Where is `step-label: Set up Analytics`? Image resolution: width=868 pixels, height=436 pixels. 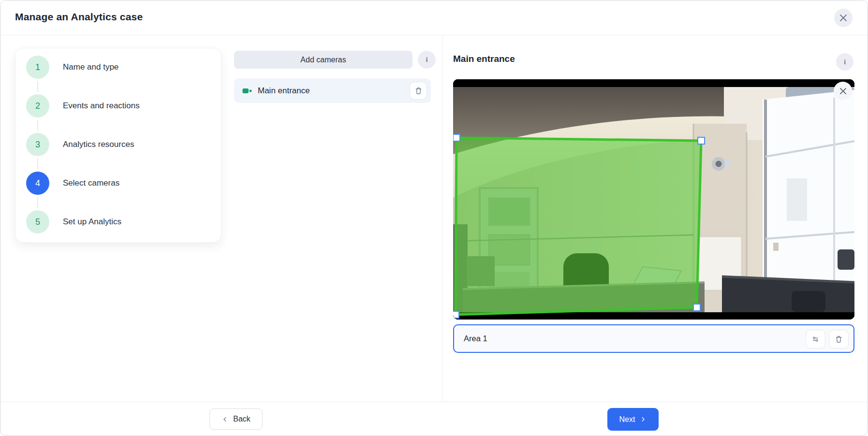
step-label: Set up Analytics is located at coordinates (92, 222).